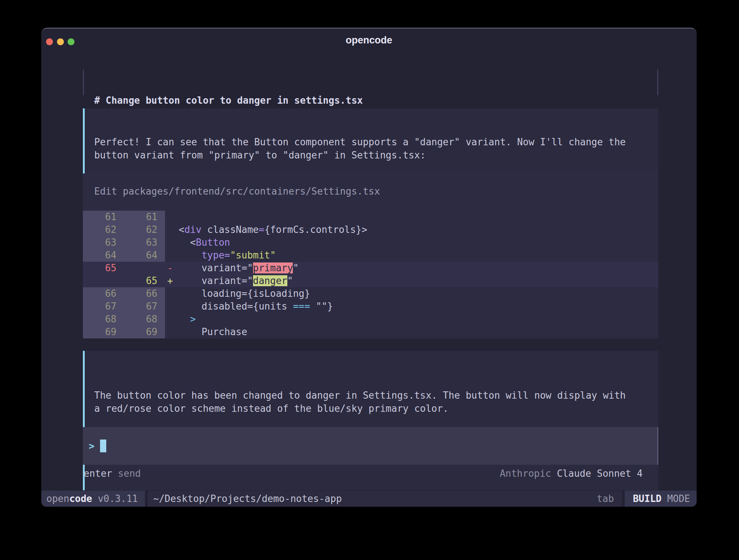  I want to click on diff-code-line: - variant="primary", so click(412, 268).